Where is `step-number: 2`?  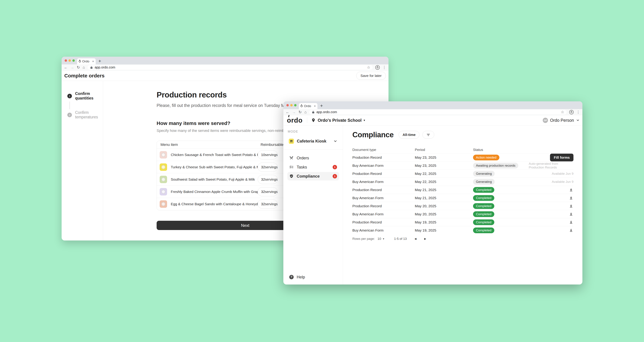
step-number: 2 is located at coordinates (70, 115).